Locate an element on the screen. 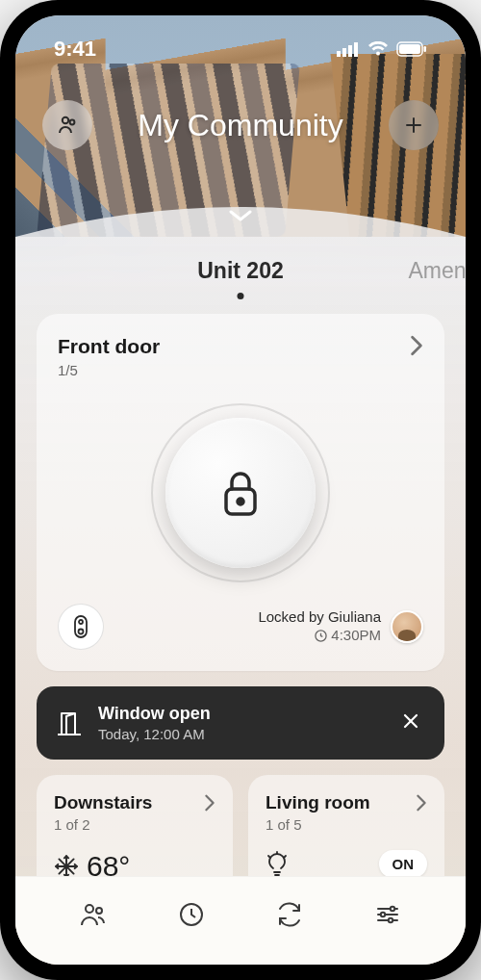  tab-unit: Unit 202 is located at coordinates (240, 271).